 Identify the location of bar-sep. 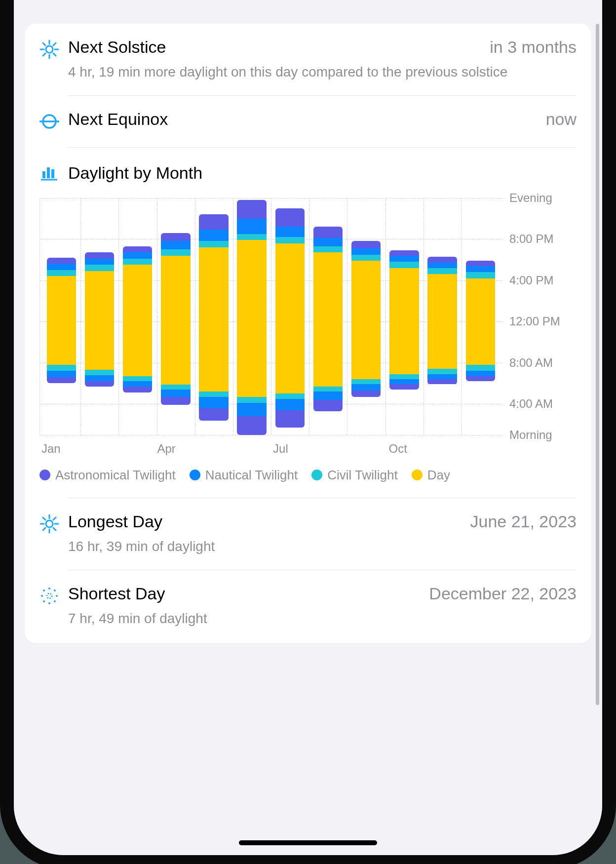
(366, 316).